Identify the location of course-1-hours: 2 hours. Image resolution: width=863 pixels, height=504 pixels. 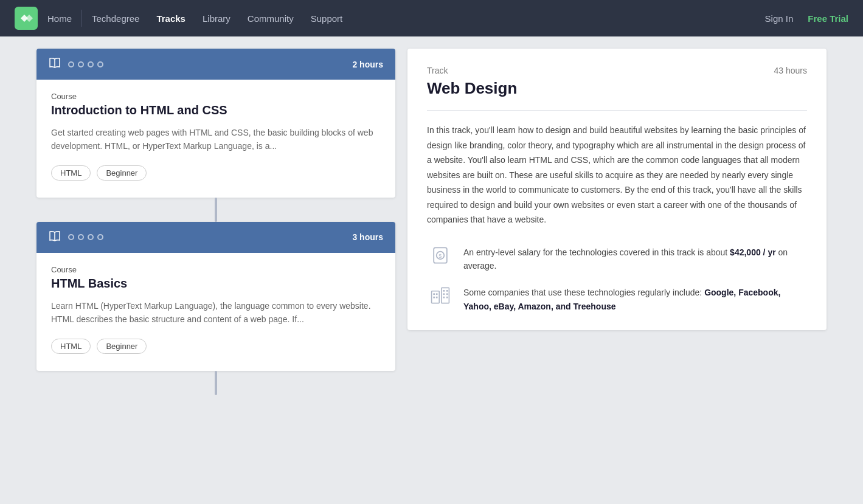
(367, 64).